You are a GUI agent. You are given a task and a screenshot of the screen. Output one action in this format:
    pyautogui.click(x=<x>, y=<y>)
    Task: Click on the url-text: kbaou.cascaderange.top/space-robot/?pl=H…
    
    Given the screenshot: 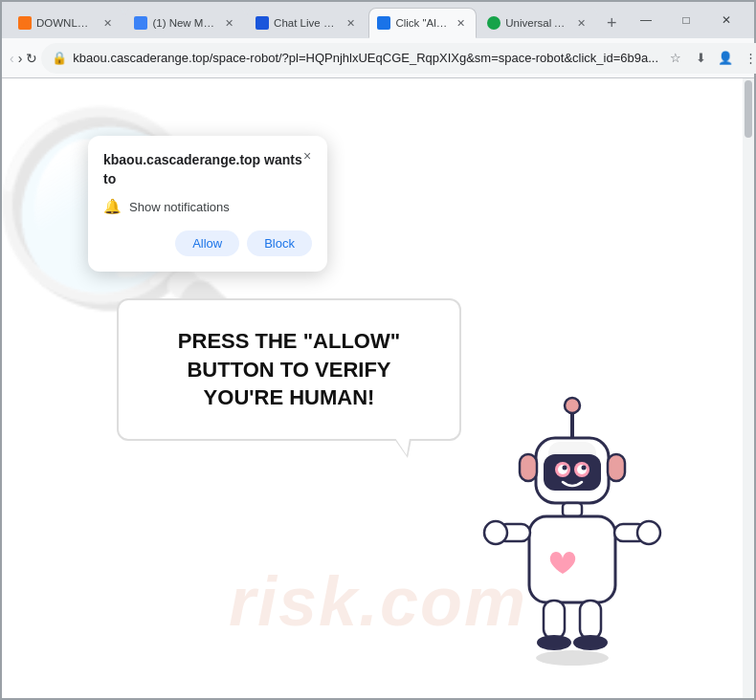 What is the action you would take?
    pyautogui.click(x=366, y=57)
    